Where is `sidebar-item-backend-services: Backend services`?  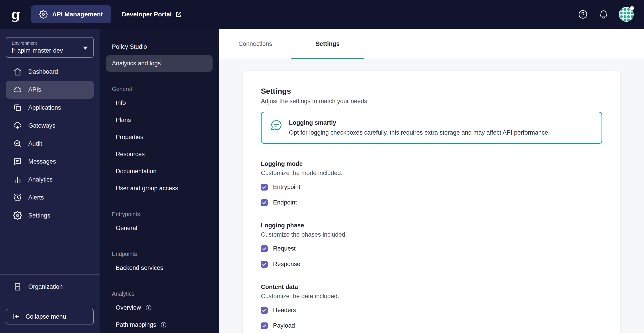
sidebar-item-backend-services: Backend services is located at coordinates (159, 268).